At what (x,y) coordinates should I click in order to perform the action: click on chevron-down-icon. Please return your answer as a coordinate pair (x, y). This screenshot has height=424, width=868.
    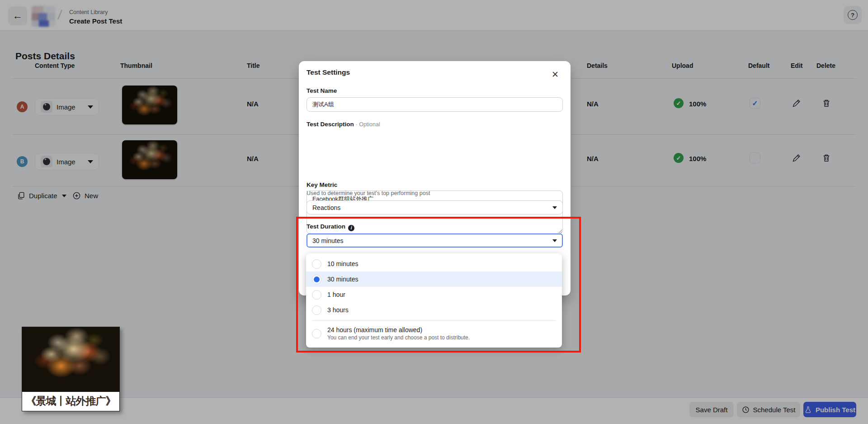
    Looking at the image, I should click on (555, 208).